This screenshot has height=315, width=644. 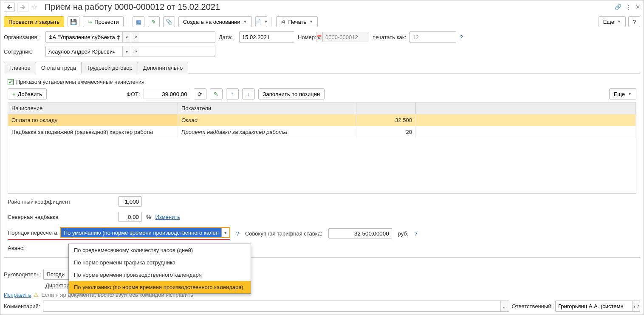 What do you see at coordinates (20, 248) in the screenshot?
I see `advance-label: Аванс:` at bounding box center [20, 248].